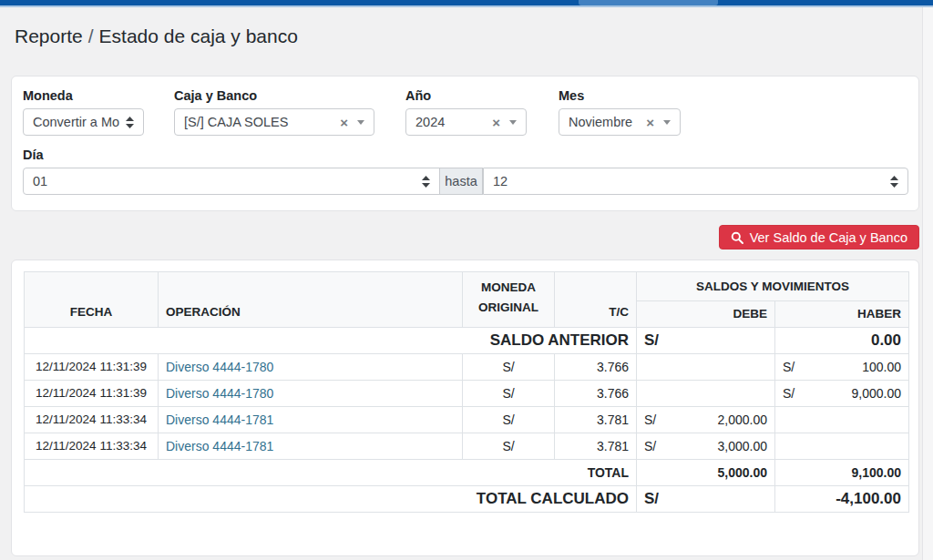 The width and height of the screenshot is (933, 560). Describe the element at coordinates (571, 97) in the screenshot. I see `mes-label: Mes` at that location.